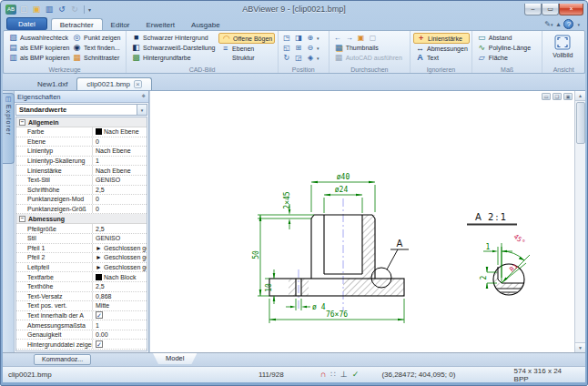 The width and height of the screenshot is (588, 386). Describe the element at coordinates (144, 96) in the screenshot. I see `pin-icon: ⌖` at that location.